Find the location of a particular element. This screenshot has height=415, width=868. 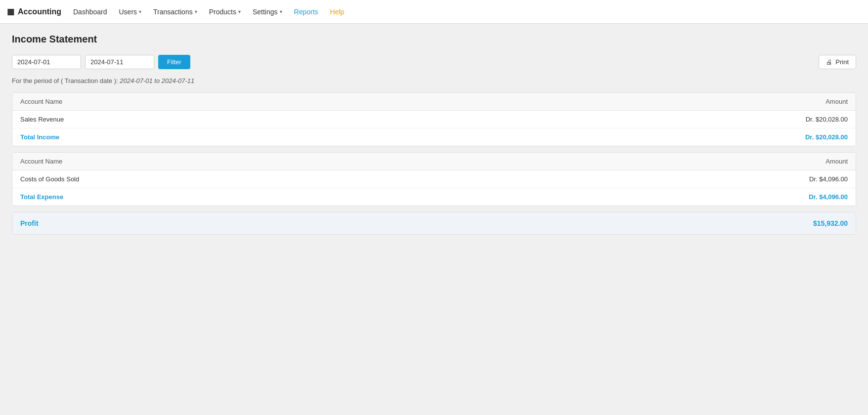

period-text: For the period of ( Transaction date ): … is located at coordinates (434, 81).